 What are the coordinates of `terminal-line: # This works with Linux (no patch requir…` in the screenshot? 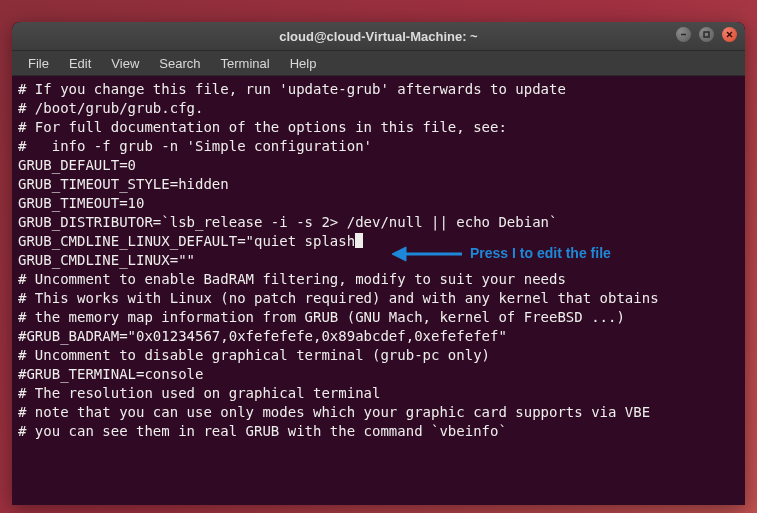 It's located at (378, 298).